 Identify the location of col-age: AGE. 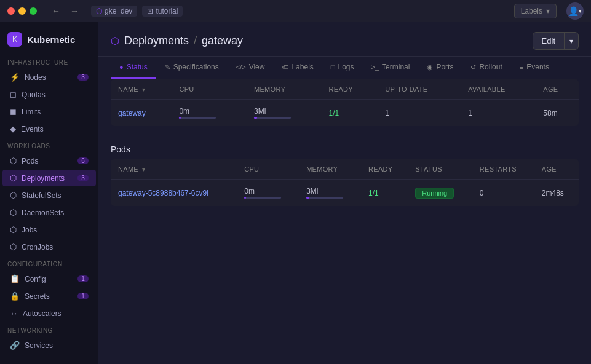
(557, 90).